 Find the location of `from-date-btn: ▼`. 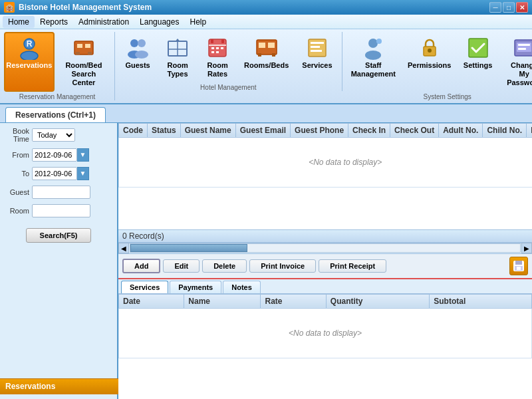

from-date-btn: ▼ is located at coordinates (83, 155).